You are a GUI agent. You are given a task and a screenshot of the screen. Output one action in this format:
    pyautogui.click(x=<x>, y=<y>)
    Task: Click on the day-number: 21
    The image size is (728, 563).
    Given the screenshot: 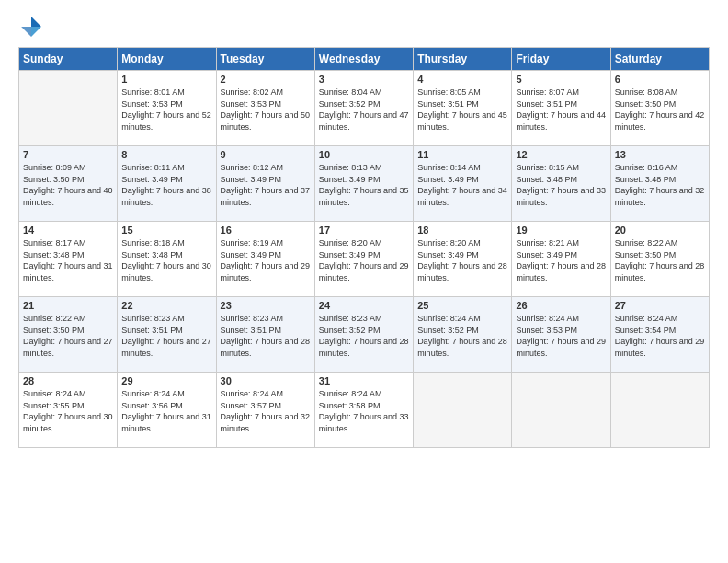 What is the action you would take?
    pyautogui.click(x=68, y=305)
    